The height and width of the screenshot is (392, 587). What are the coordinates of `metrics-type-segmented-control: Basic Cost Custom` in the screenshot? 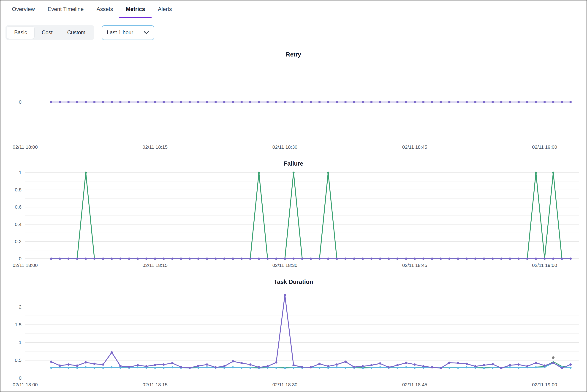 It's located at (50, 32).